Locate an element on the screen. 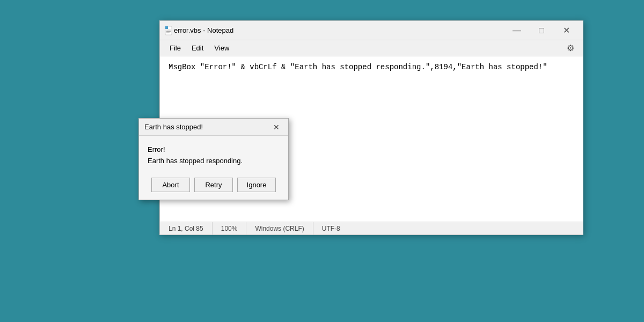 This screenshot has height=322, width=644. settings-icon: ⚙ is located at coordinates (570, 48).